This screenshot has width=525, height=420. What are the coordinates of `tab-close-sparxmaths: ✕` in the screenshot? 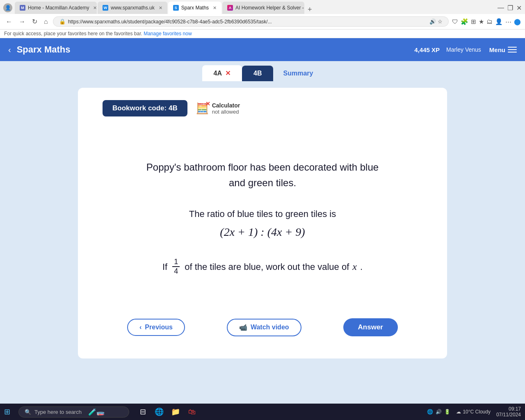 It's located at (215, 8).